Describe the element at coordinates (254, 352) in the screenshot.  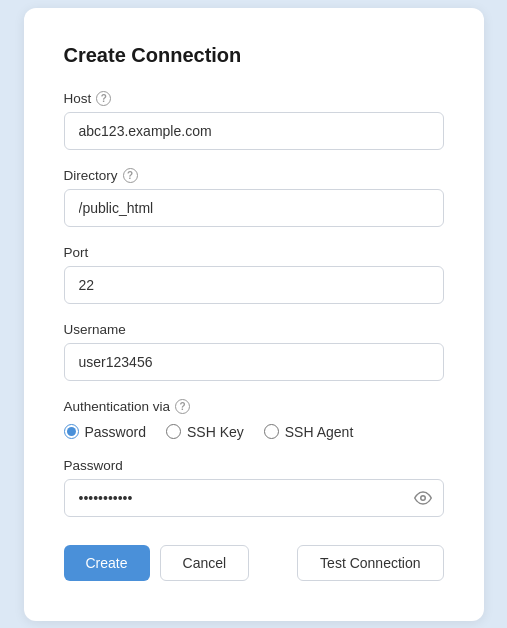
I see `username-group: Username` at that location.